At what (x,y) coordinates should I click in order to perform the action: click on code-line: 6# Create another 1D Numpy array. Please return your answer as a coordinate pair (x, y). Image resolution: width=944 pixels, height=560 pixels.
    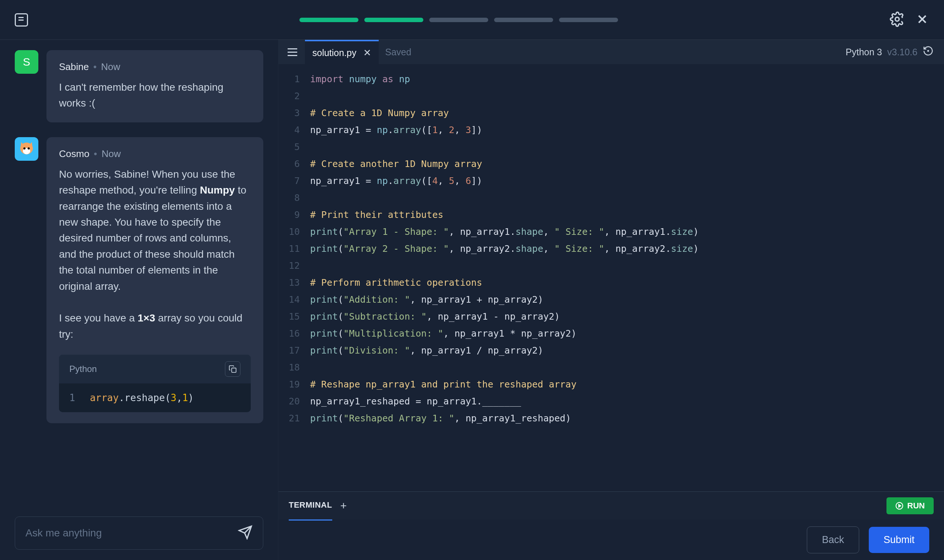
    Looking at the image, I should click on (611, 164).